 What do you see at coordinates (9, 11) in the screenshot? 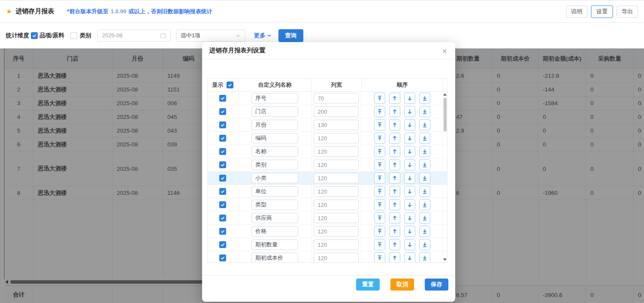
I see `favorite-star-icon: ★` at bounding box center [9, 11].